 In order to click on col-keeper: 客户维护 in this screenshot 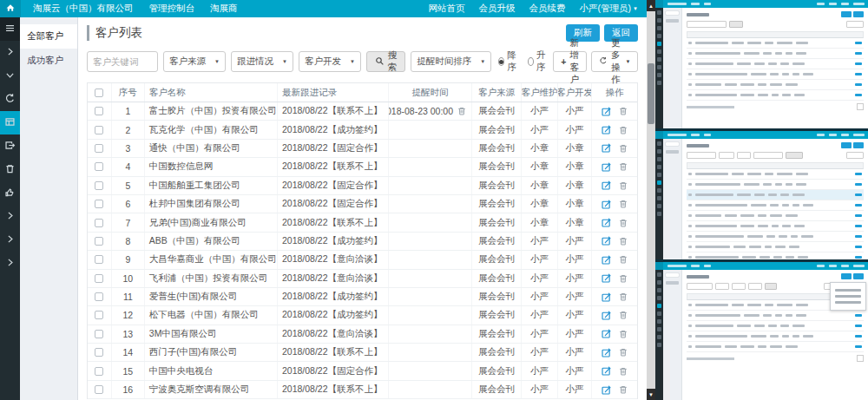, I will do `click(540, 92)`.